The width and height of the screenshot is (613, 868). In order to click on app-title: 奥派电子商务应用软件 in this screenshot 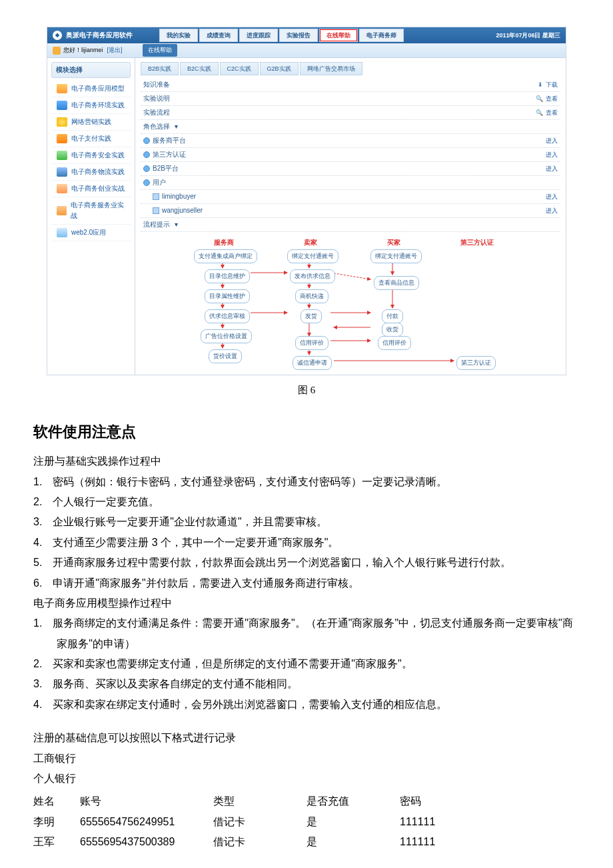, I will do `click(99, 35)`.